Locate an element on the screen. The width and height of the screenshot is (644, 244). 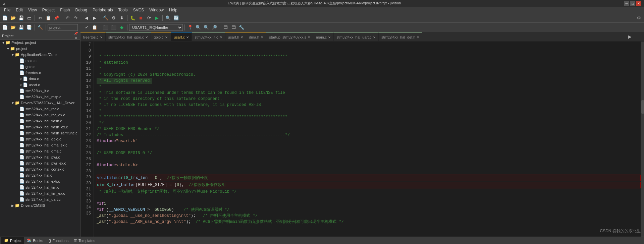
close-button: ✕ is located at coordinates (639, 3).